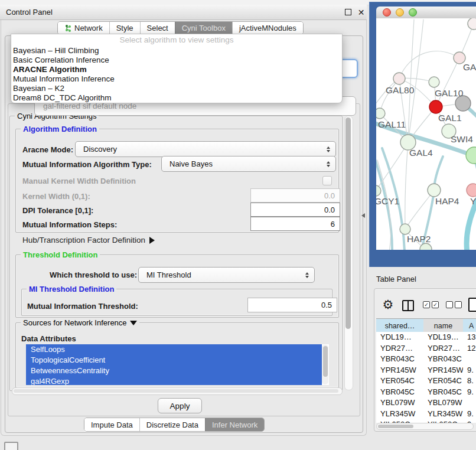  I want to click on float-panel-button, so click(348, 12).